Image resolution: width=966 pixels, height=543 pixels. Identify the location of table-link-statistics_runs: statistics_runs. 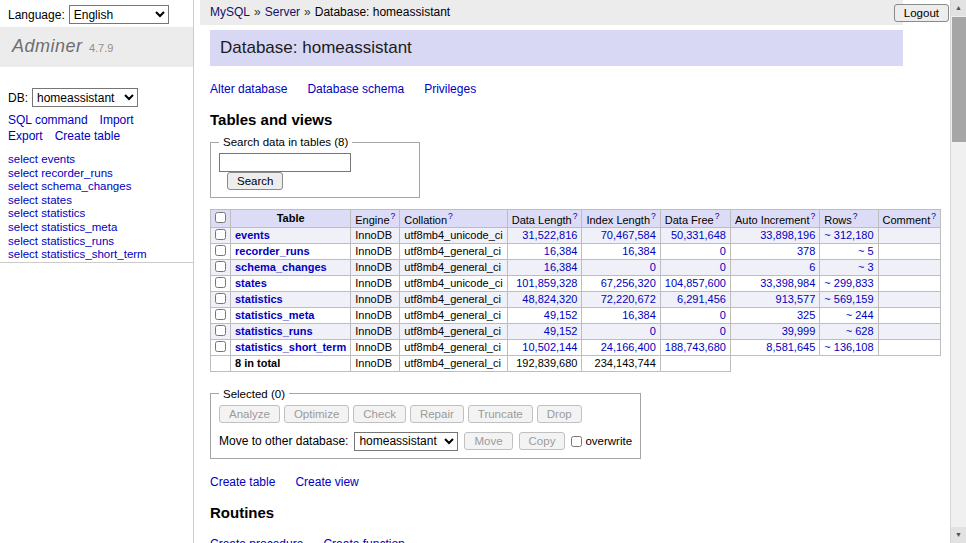
(274, 331).